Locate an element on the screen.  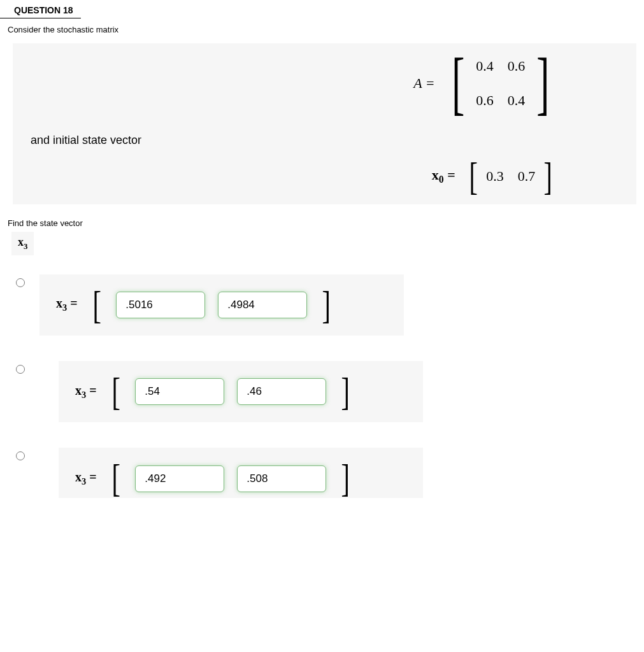
option-b-value2: .46 is located at coordinates (282, 392).